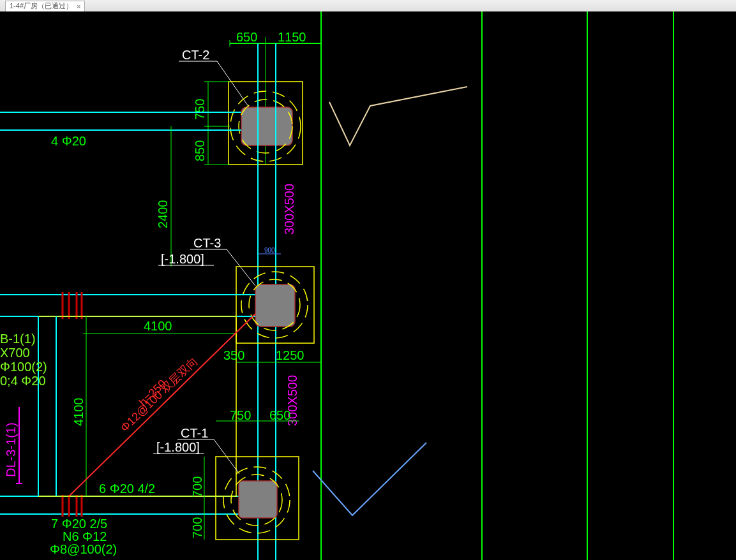  What do you see at coordinates (234, 355) in the screenshot?
I see `dim-350: 350` at bounding box center [234, 355].